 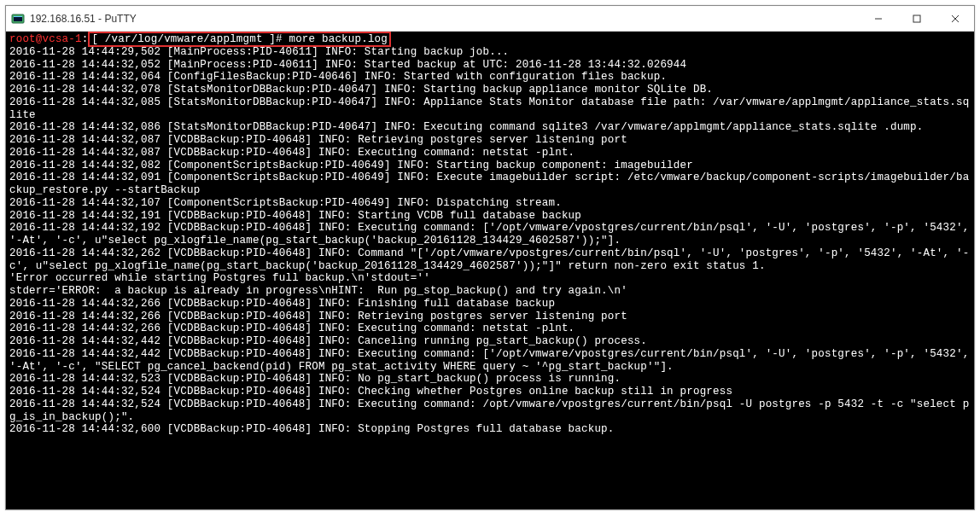 I want to click on title-left: 192.168.16.51 - PuTTY, so click(x=73, y=19).